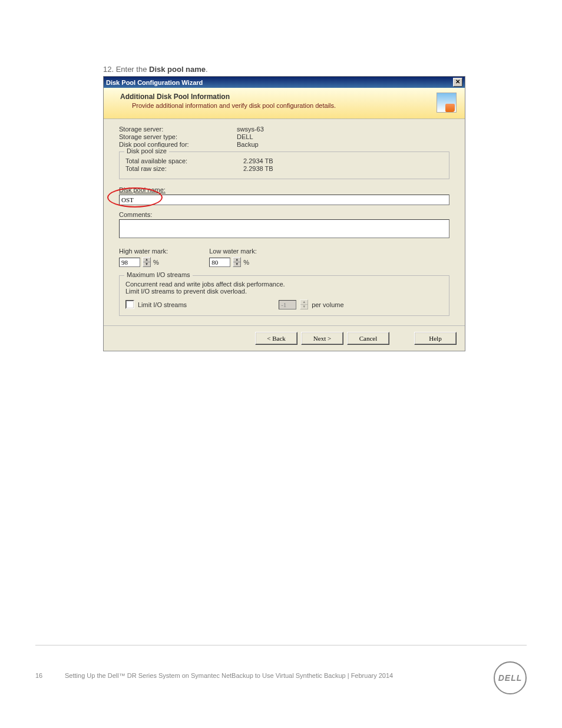  What do you see at coordinates (220, 262) in the screenshot?
I see `low-mark-input` at bounding box center [220, 262].